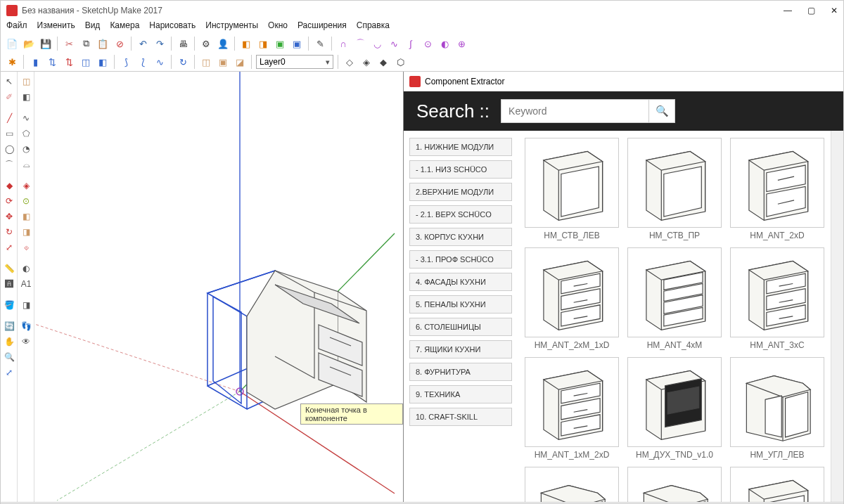  I want to click on explode-icon: ✱, so click(12, 62).